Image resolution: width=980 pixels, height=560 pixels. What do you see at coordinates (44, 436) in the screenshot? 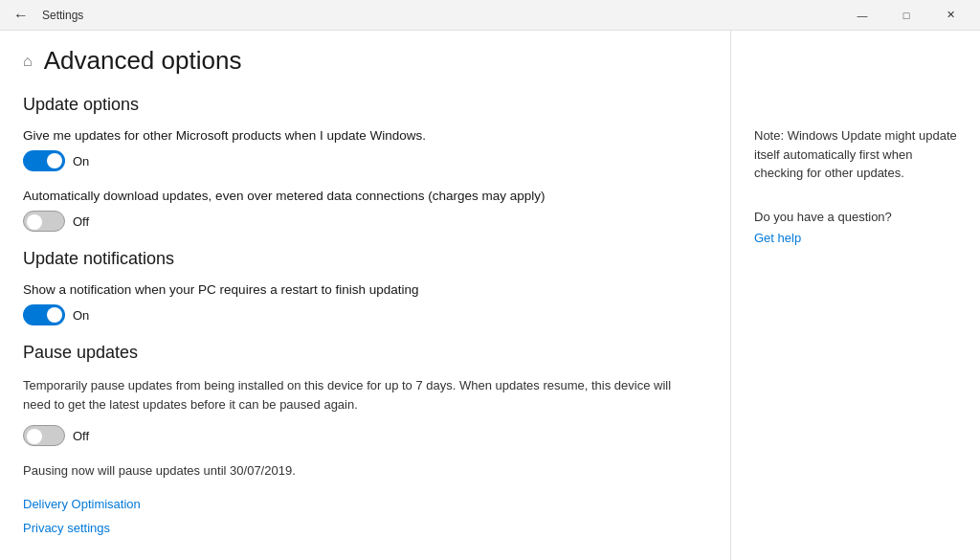
I see `toggle-track-pause` at bounding box center [44, 436].